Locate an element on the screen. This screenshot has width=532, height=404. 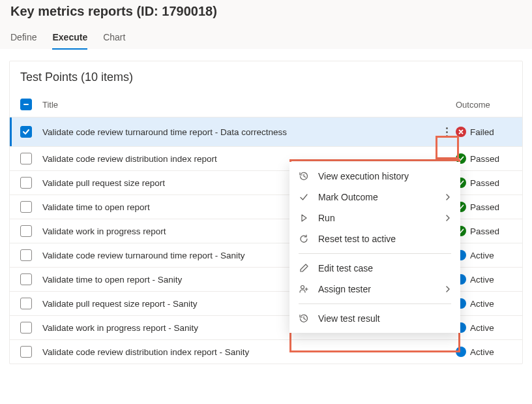
menu-item-label: View test result is located at coordinates (385, 319).